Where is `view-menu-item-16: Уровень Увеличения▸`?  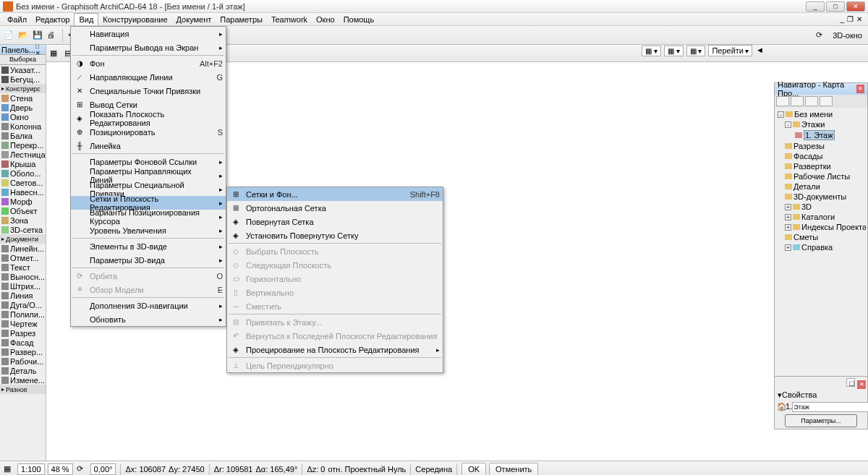
view-menu-item-16: Уровень Увеличения▸ is located at coordinates (148, 230).